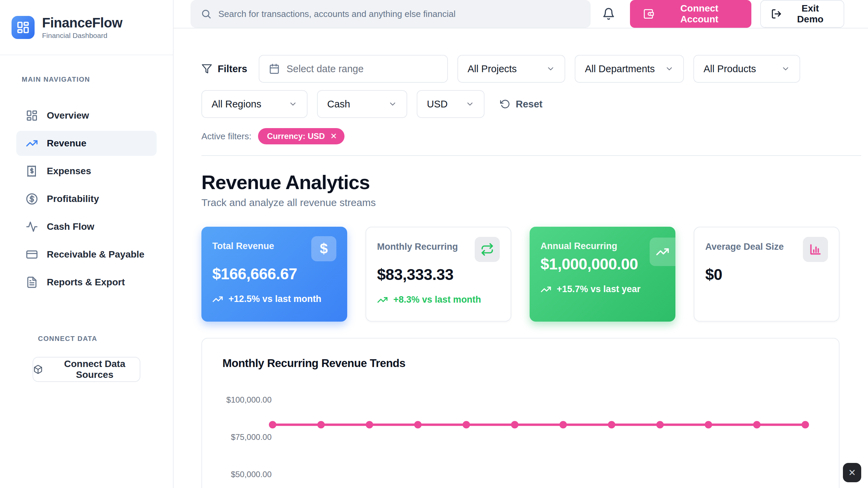 This screenshot has height=488, width=868. Describe the element at coordinates (86, 219) in the screenshot. I see `main-navigation: MAIN NAVIGATION Overview Revenue` at that location.